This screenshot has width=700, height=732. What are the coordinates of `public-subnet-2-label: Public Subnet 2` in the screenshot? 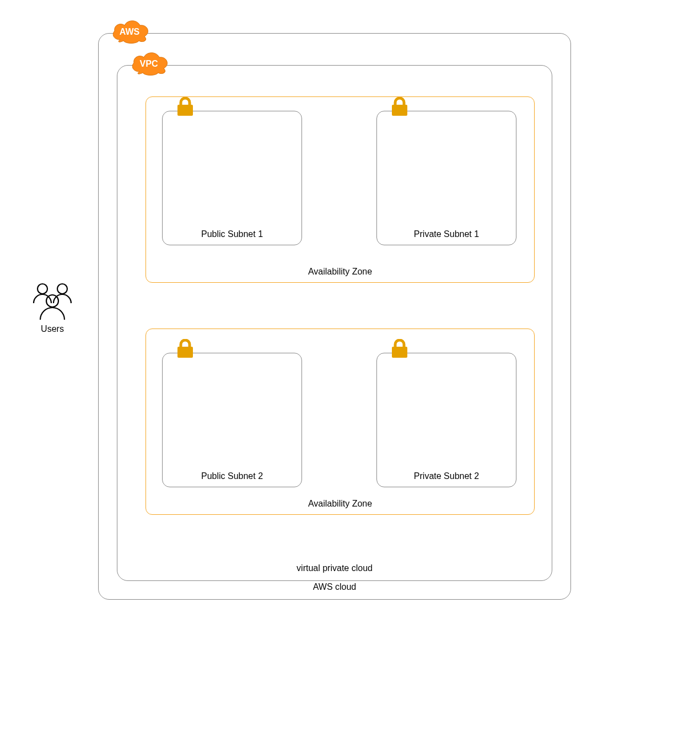 It's located at (232, 476).